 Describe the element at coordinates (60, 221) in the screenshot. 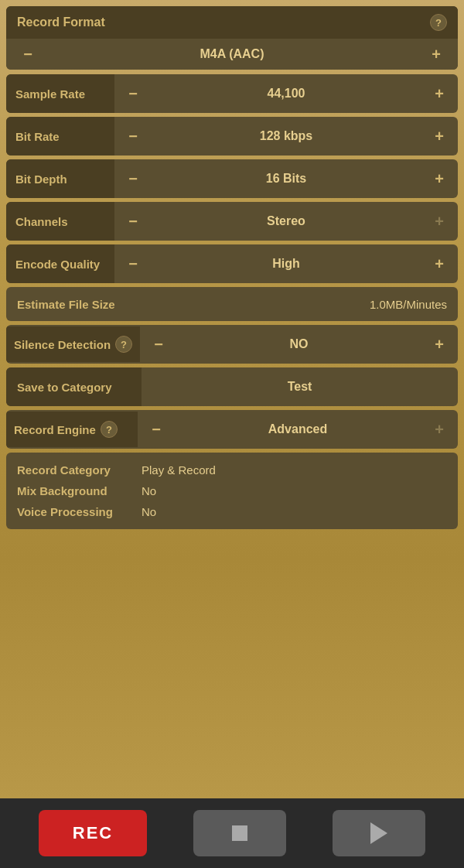

I see `channels-label: Channels` at that location.